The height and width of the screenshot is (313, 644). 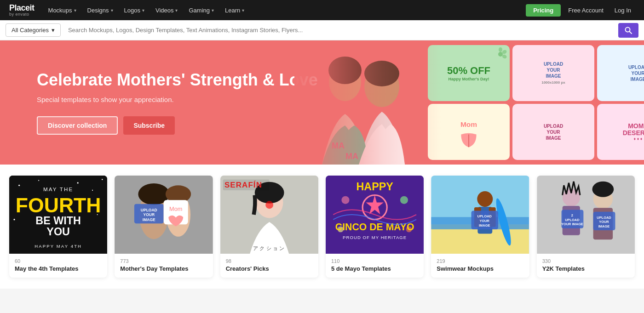 I want to click on category-dropdown: All Categories ▾, so click(x=33, y=30).